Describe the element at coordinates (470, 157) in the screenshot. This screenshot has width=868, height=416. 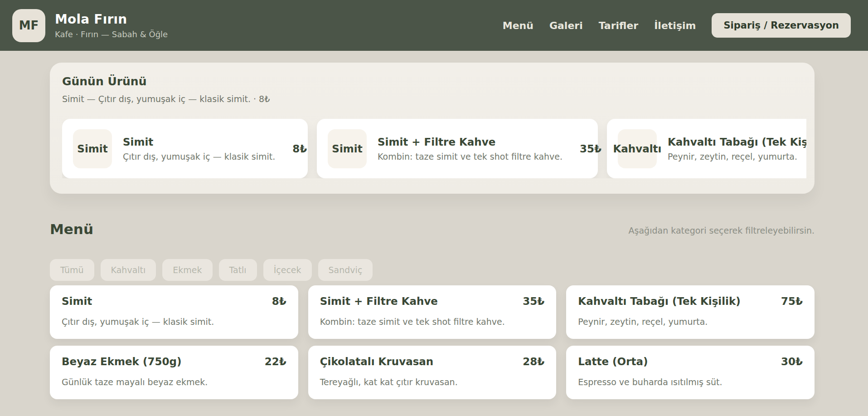
I see `product-description: Kombin: taze simit ve tek shot filtre ka…` at that location.